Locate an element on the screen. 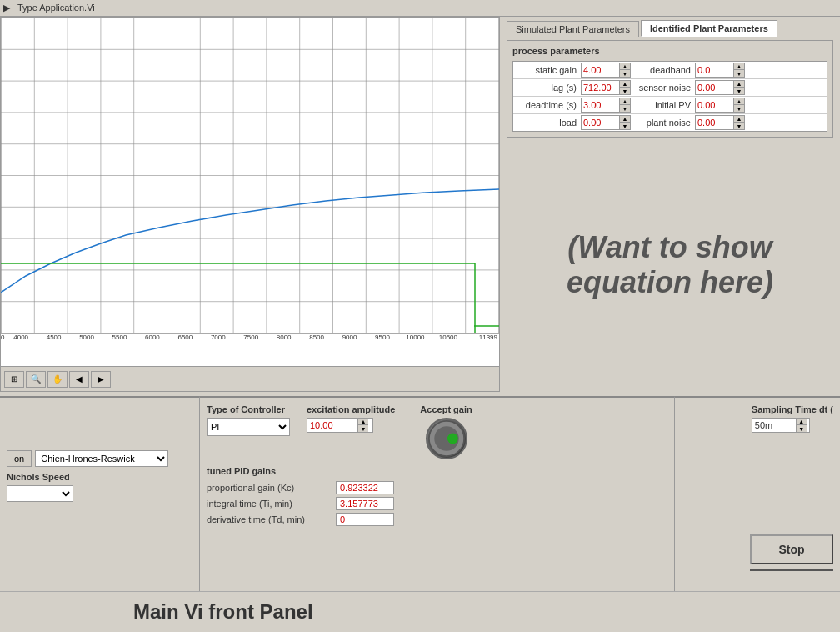 This screenshot has width=840, height=632. accept-gain-button is located at coordinates (447, 439).